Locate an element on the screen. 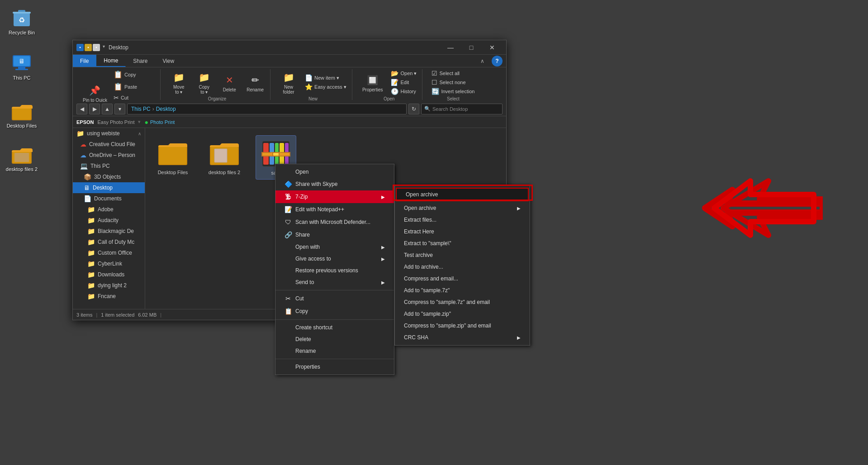 This screenshot has height=465, width=868. file-desktop-files: Desktop Files is located at coordinates (173, 157).